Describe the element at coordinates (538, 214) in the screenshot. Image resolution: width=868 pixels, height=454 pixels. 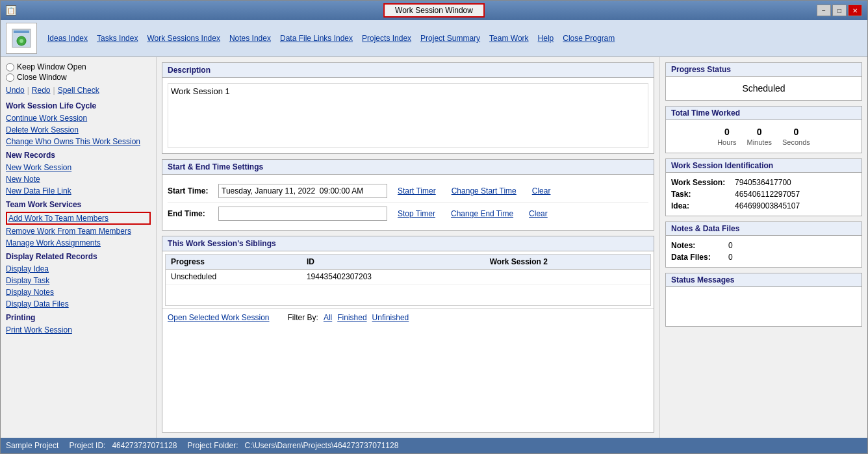
I see `end-clear-link: Clear` at that location.